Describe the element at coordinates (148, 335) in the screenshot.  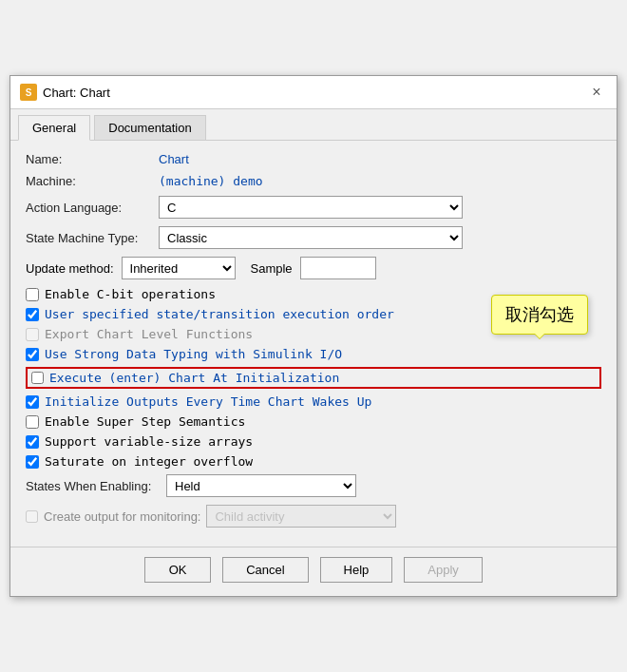
I see `checkbox-label-3: Export Chart Level Functions` at that location.